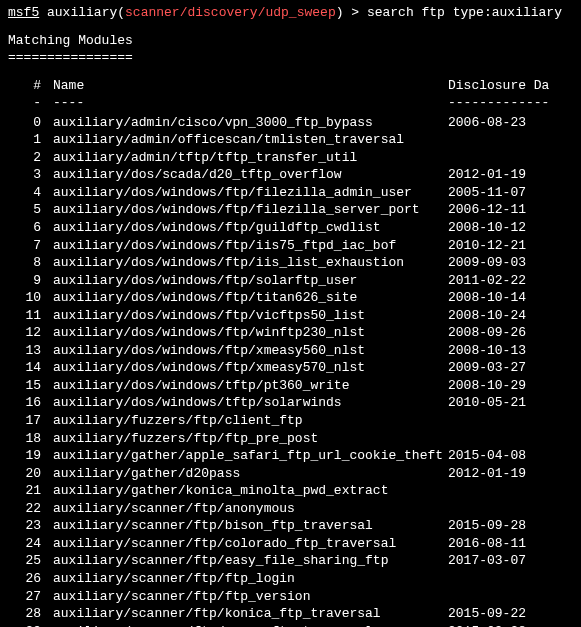 This screenshot has height=627, width=581. What do you see at coordinates (250, 625) in the screenshot?
I see `row-name: auxiliary/scanner/ftp/pcman_ftp_traversa…` at bounding box center [250, 625].